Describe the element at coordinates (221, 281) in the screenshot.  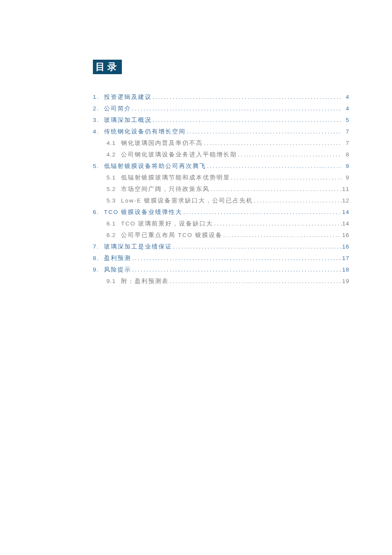
I see `toc-entry: 9.1附：盈利预测表19` at that location.